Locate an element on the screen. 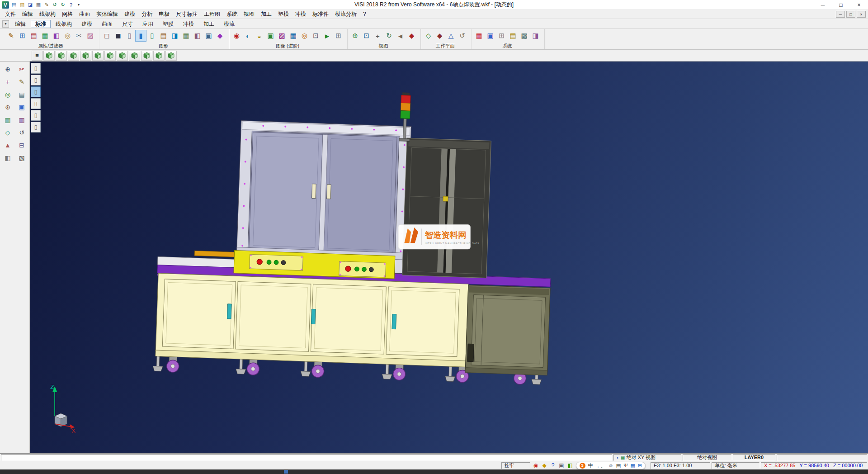 This screenshot has width=868, height=474. menu-item: 加工 is located at coordinates (266, 14).